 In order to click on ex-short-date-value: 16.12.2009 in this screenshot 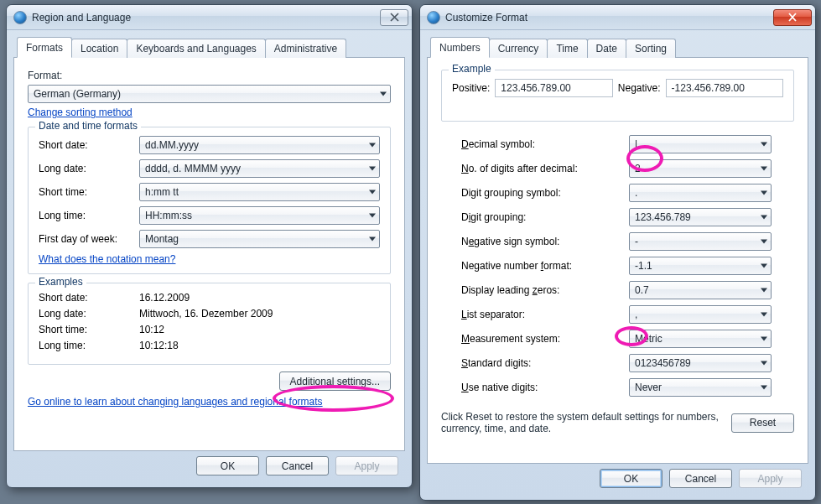, I will do `click(164, 298)`.